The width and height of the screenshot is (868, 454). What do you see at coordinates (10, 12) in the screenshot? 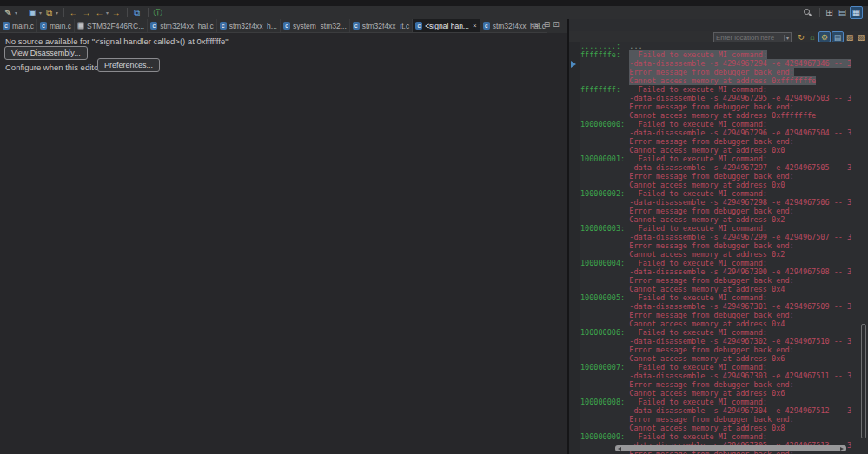
I see `edit-pencil-icon: ✎▾` at bounding box center [10, 12].